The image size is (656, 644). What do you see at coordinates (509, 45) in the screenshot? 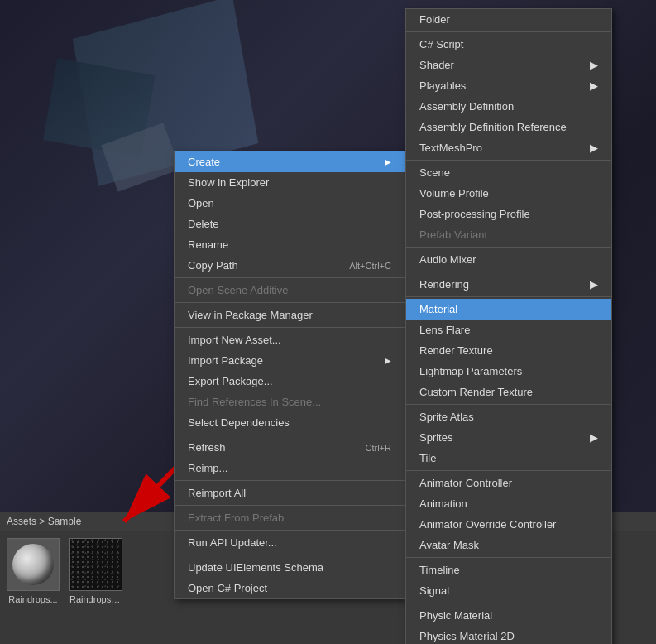
I see `submenu-csharp-script: C# Script` at bounding box center [509, 45].